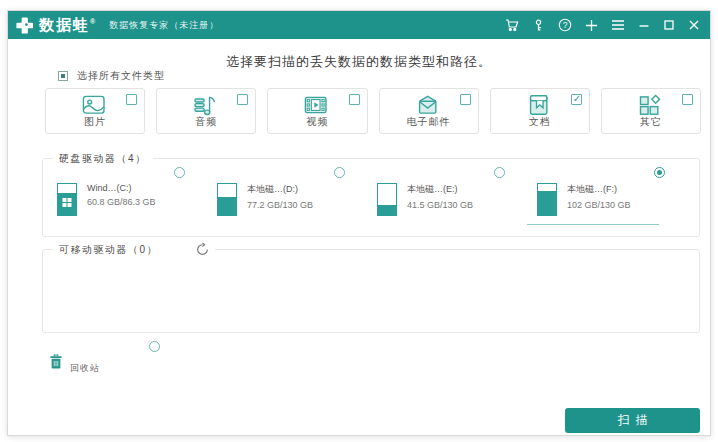  I want to click on drive-name: Wind…(C:), so click(151, 188).